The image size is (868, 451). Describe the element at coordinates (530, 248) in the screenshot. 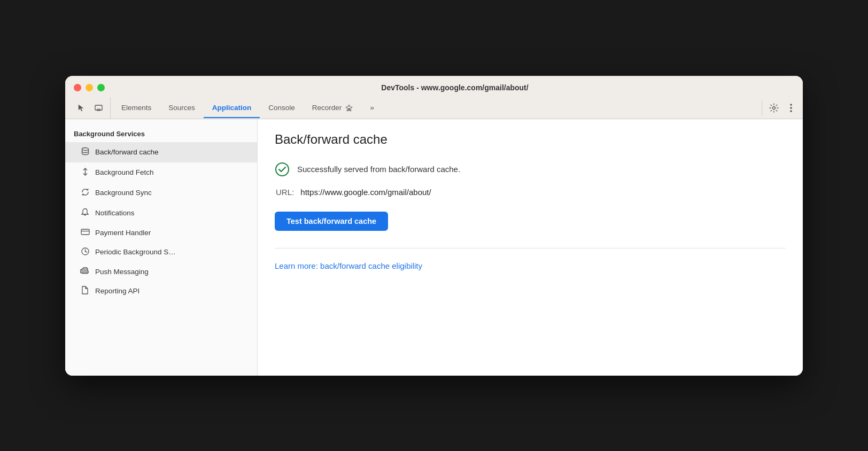

I see `divider` at that location.